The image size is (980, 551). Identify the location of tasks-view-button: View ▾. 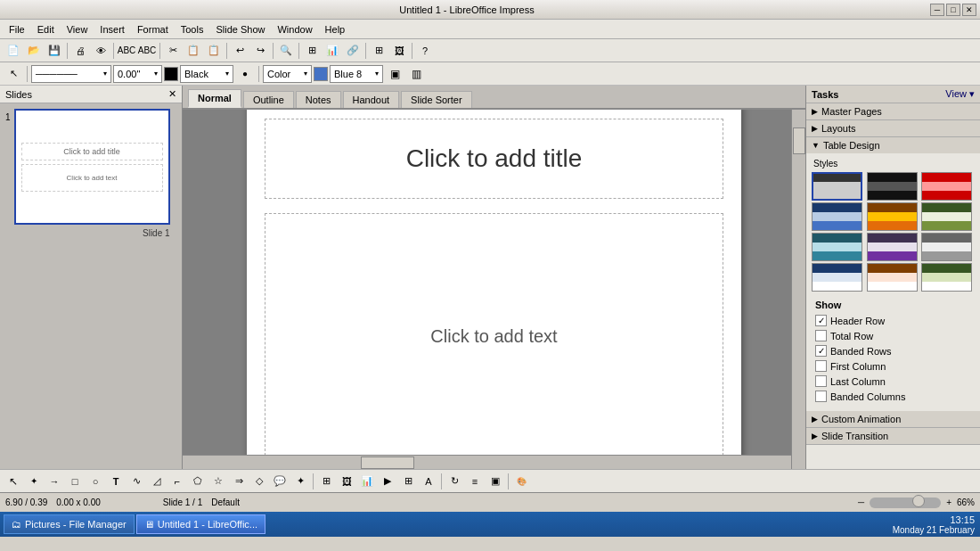
(960, 95).